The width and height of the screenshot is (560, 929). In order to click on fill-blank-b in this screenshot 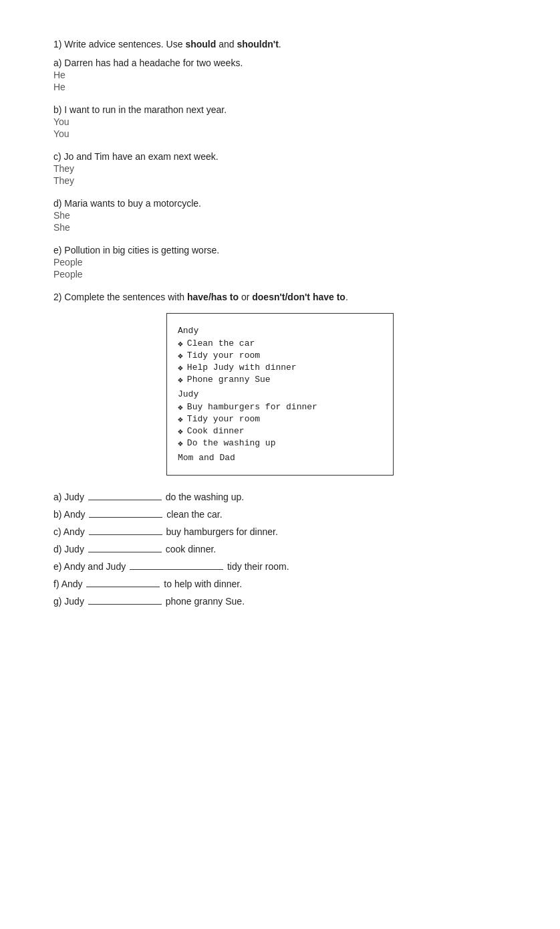, I will do `click(126, 518)`.